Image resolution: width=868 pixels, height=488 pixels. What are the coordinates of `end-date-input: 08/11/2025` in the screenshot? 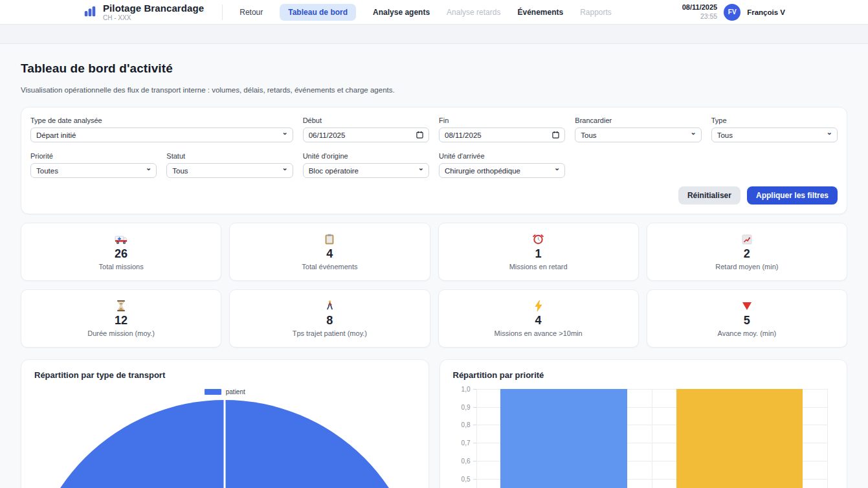 It's located at (502, 135).